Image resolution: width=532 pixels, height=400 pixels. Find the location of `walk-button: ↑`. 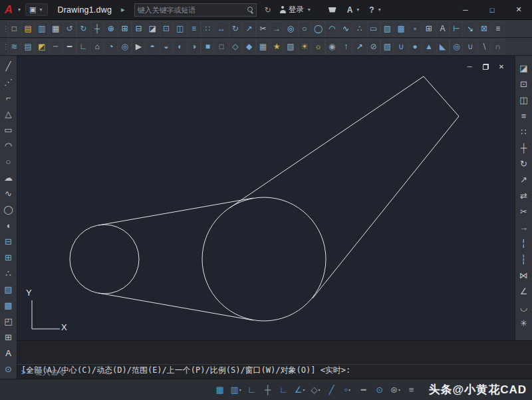

walk-button: ↑ is located at coordinates (346, 47).